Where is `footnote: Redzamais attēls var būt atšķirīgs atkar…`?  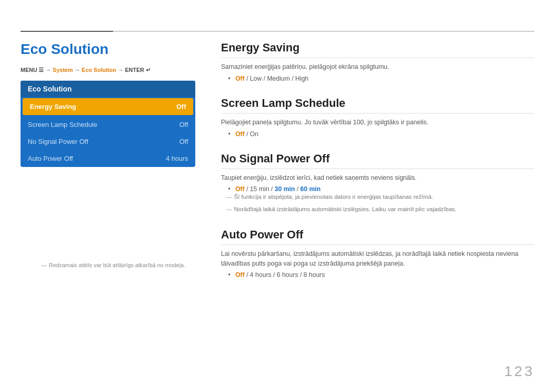 footnote: Redzamais attēls var būt atšķirīgs atkar… is located at coordinates (113, 265).